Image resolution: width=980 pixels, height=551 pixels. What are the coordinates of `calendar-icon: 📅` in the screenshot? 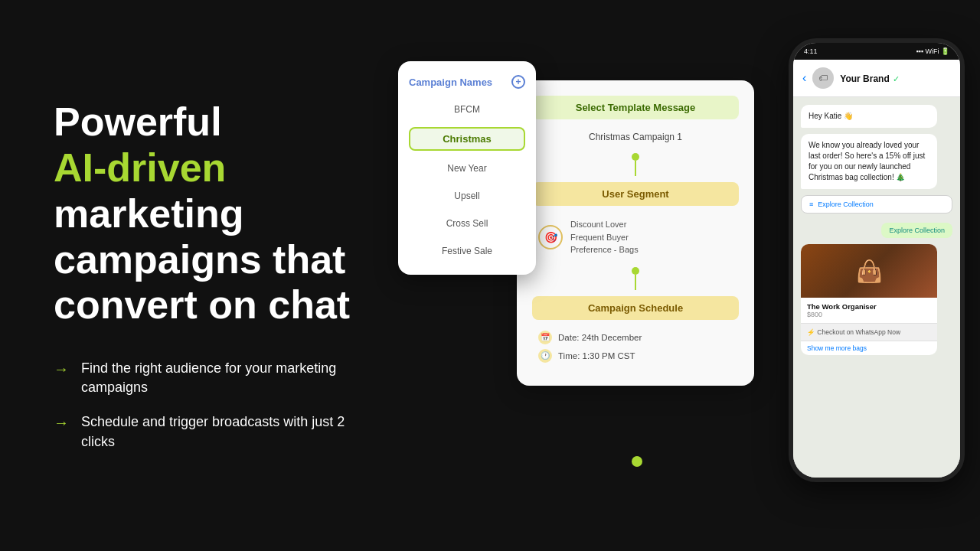 It's located at (545, 337).